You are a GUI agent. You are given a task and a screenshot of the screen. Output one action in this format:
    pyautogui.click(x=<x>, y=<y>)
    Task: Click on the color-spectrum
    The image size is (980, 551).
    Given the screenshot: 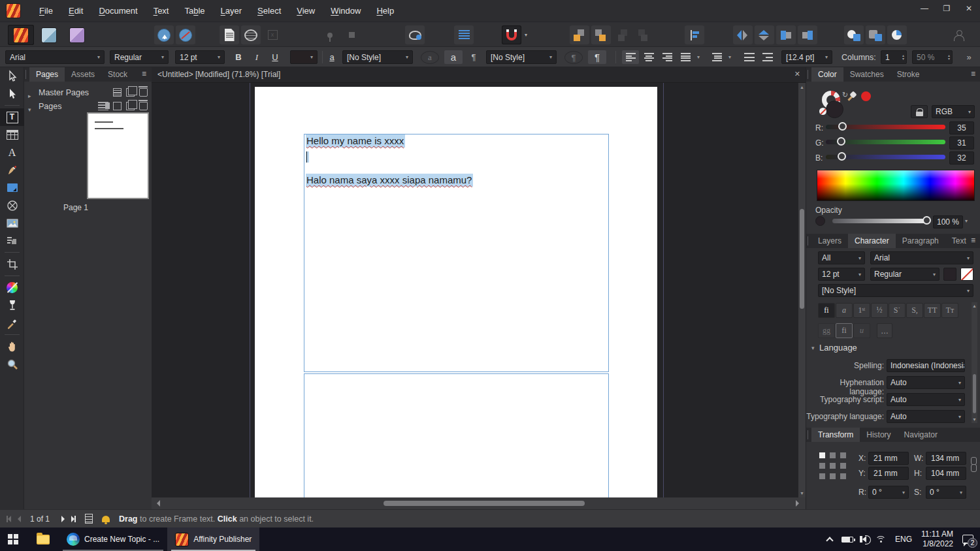 What is the action you would take?
    pyautogui.click(x=896, y=185)
    